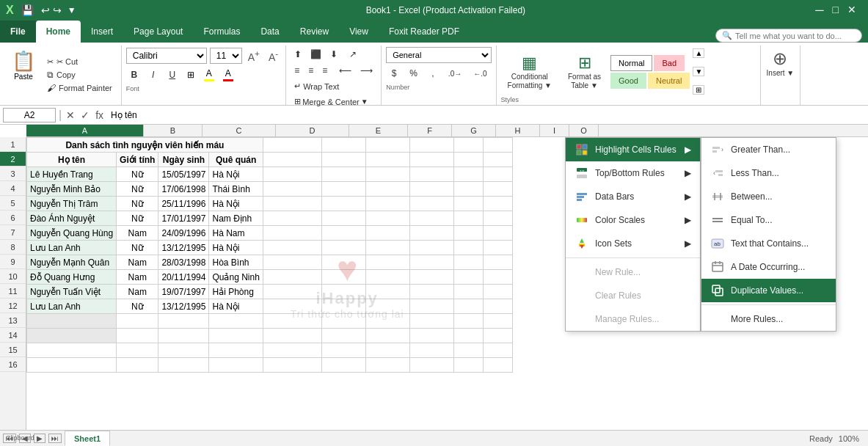 The image size is (868, 446). What do you see at coordinates (236, 189) in the screenshot?
I see `cell-D4: Thái Bình` at bounding box center [236, 189].